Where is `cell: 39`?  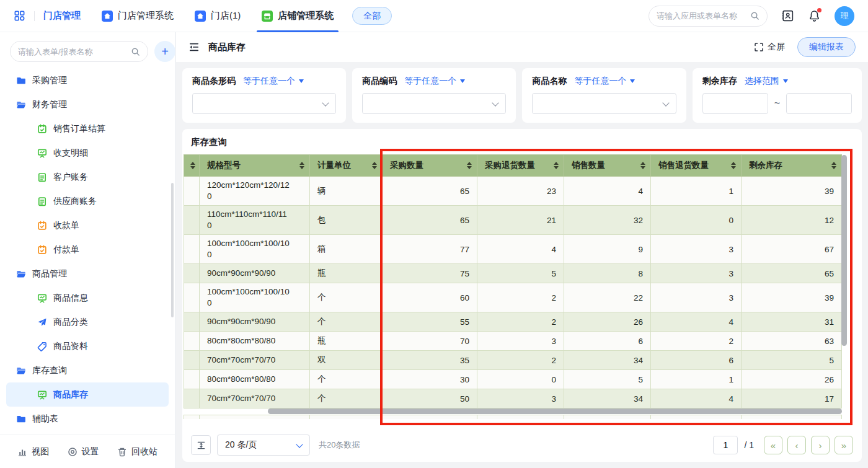 cell: 39 is located at coordinates (792, 191).